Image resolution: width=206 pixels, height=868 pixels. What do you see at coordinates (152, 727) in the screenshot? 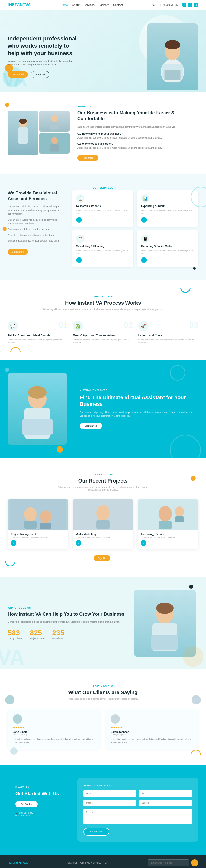
I see `testimonial-stars-2: ★★★★★` at bounding box center [152, 727].